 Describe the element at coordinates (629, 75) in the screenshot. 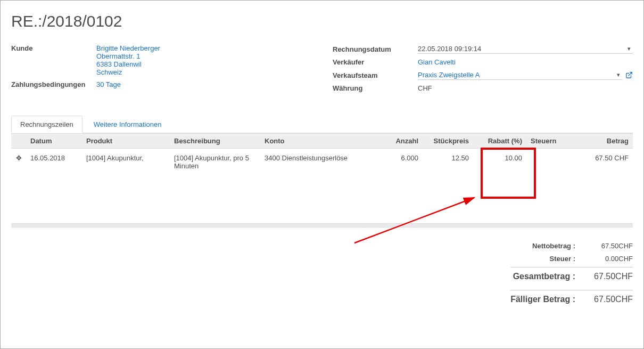

I see `external-link-icon` at that location.